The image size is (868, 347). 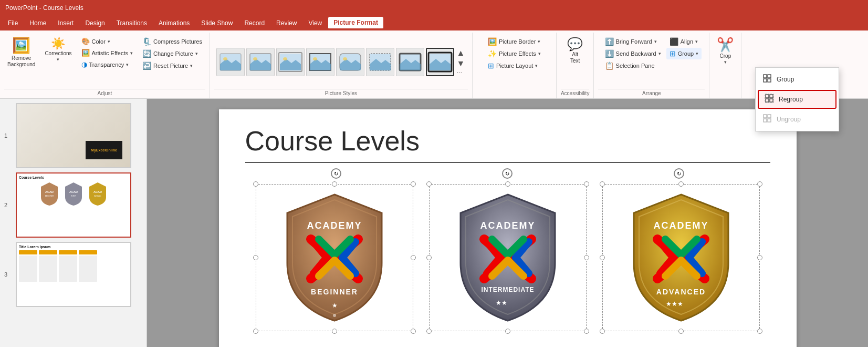 I want to click on bring-forward-button: ⬆️ Bring Forward ▾, so click(x=633, y=42).